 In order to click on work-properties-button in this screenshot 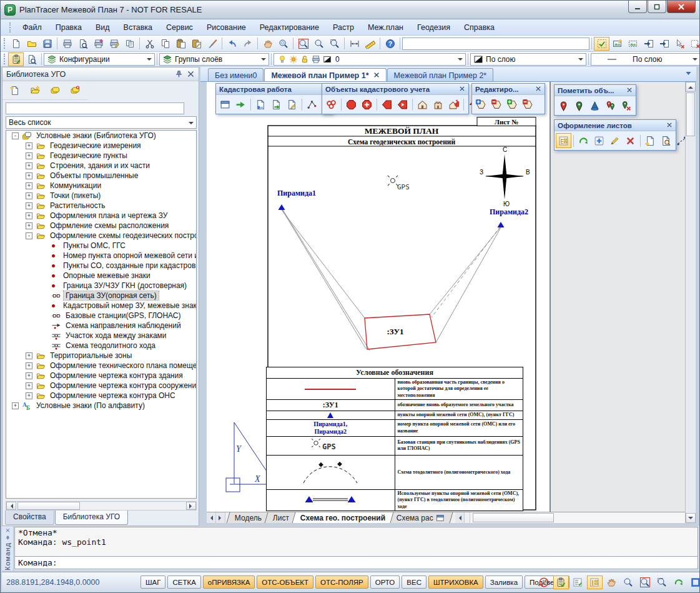, I will do `click(261, 104)`.